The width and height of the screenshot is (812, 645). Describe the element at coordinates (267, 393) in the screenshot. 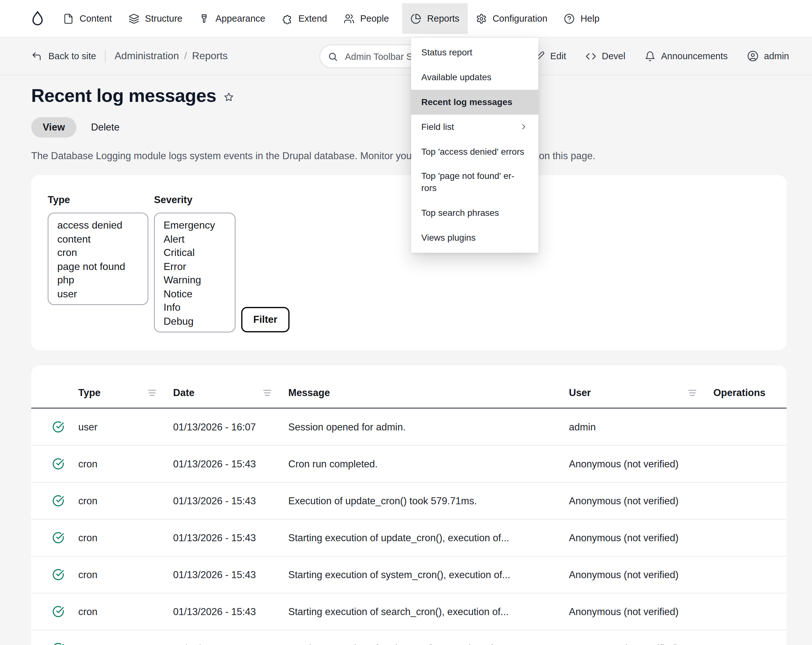

I see `sort-icon` at that location.